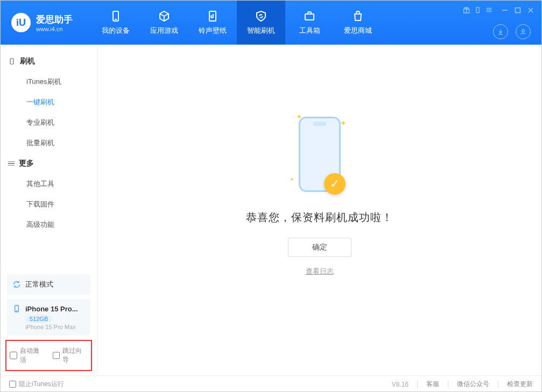 Image resolution: width=542 pixels, height=392 pixels. What do you see at coordinates (48, 61) in the screenshot?
I see `sidebar-section-flash: 刷机` at bounding box center [48, 61].